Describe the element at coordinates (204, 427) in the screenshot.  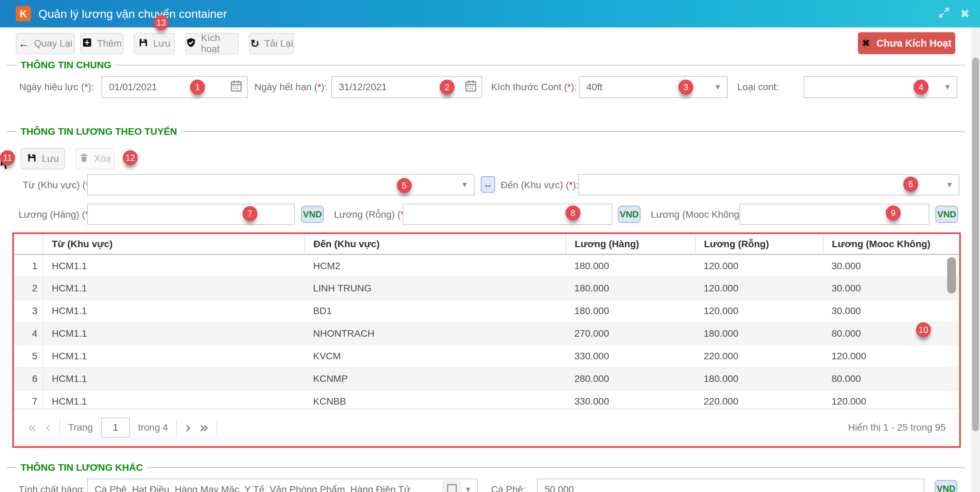
I see `last-page-icon: »` at that location.